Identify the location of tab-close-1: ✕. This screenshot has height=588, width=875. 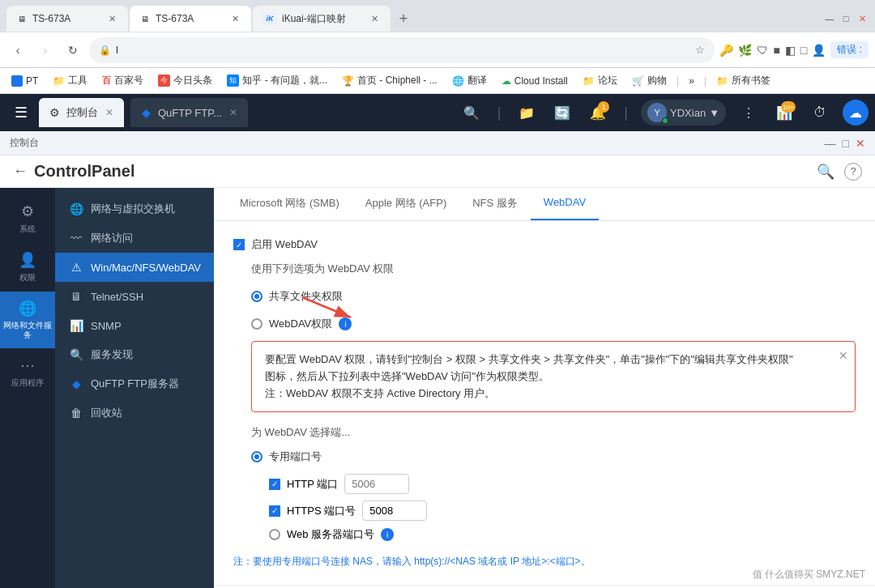
(112, 19).